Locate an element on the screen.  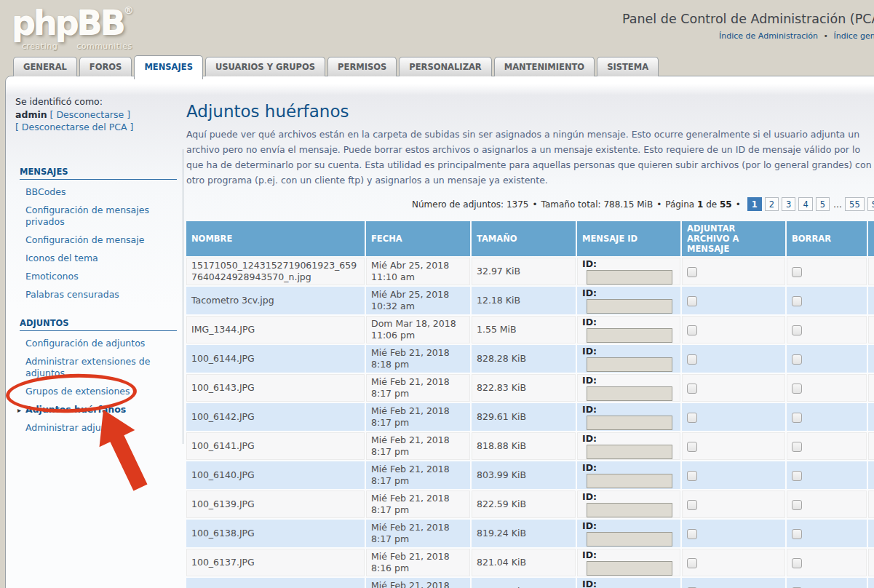
logout-link: [ Desconectarse ] is located at coordinates (90, 115).